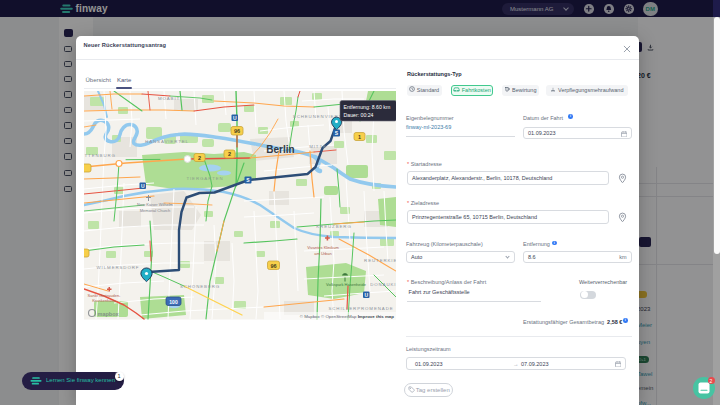 The width and height of the screenshot is (720, 405). What do you see at coordinates (118, 268) in the screenshot?
I see `svg-text: WILMERSDORF` at bounding box center [118, 268].